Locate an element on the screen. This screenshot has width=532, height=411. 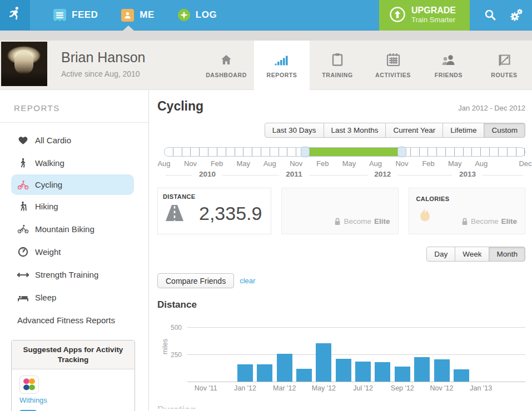
clear-link: clear is located at coordinates (247, 281).